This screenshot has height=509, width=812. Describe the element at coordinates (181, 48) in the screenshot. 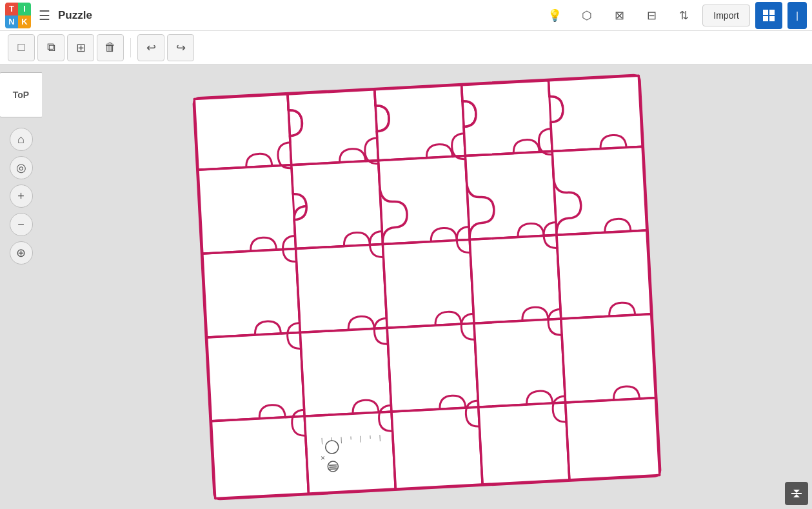

I see `redo-icon: ↪` at that location.